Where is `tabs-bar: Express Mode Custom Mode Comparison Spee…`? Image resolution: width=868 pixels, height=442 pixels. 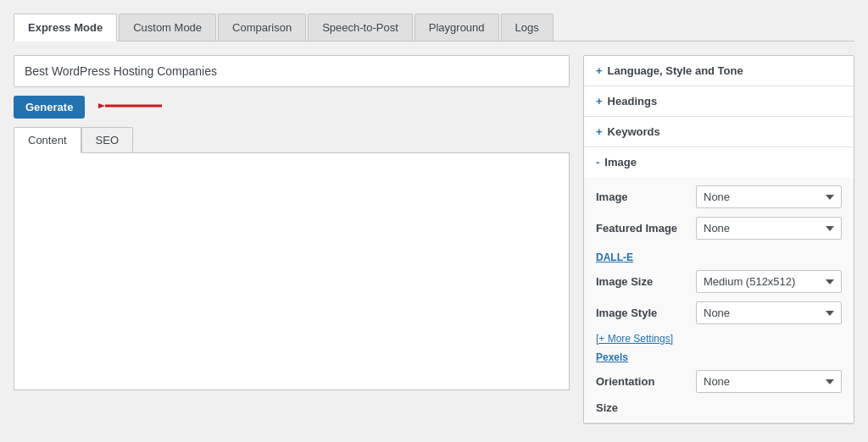 tabs-bar: Express Mode Custom Mode Comparison Spee… is located at coordinates (434, 27).